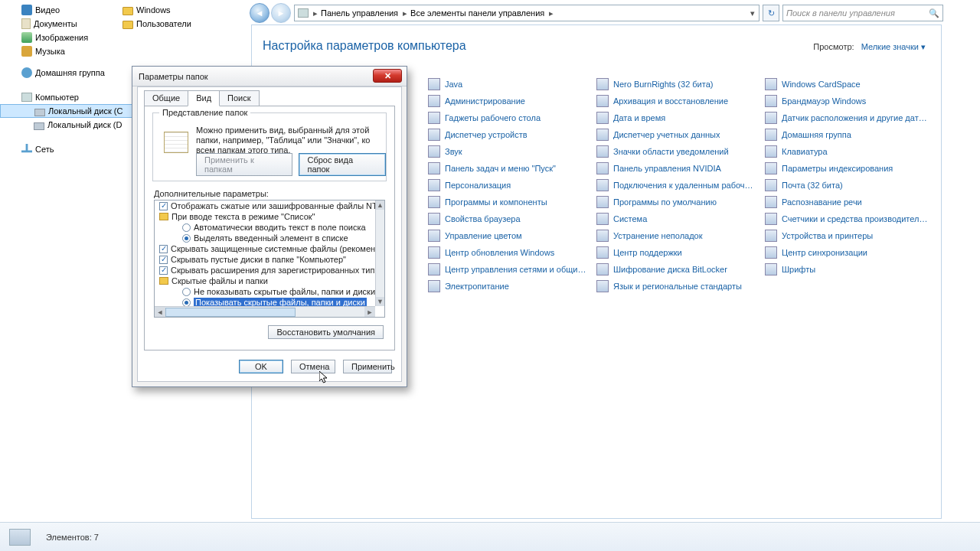 The image size is (980, 551). I want to click on scroll-down-icon: ▼, so click(380, 302).